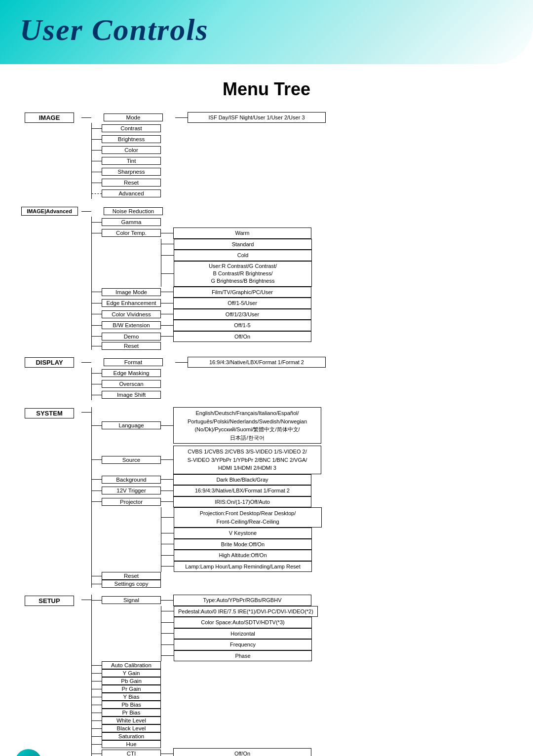  What do you see at coordinates (131, 337) in the screenshot?
I see `demo-label: Demo` at bounding box center [131, 337].